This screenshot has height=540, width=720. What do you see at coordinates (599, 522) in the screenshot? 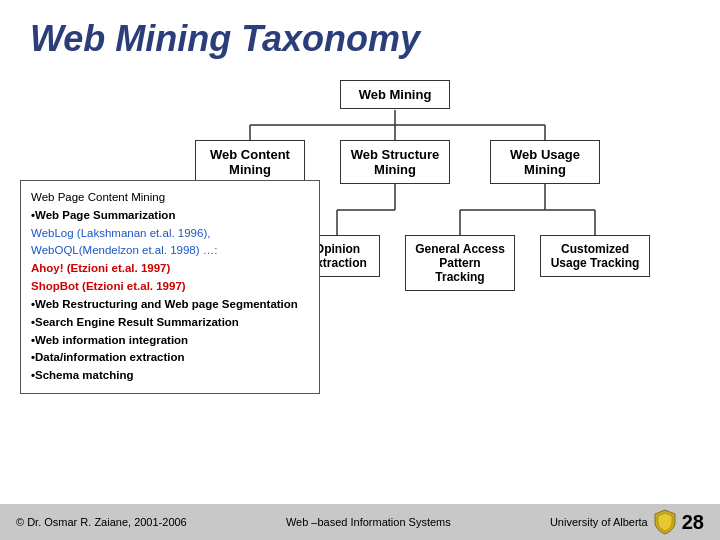
I see `footer-university: University of Alberta` at bounding box center [599, 522].